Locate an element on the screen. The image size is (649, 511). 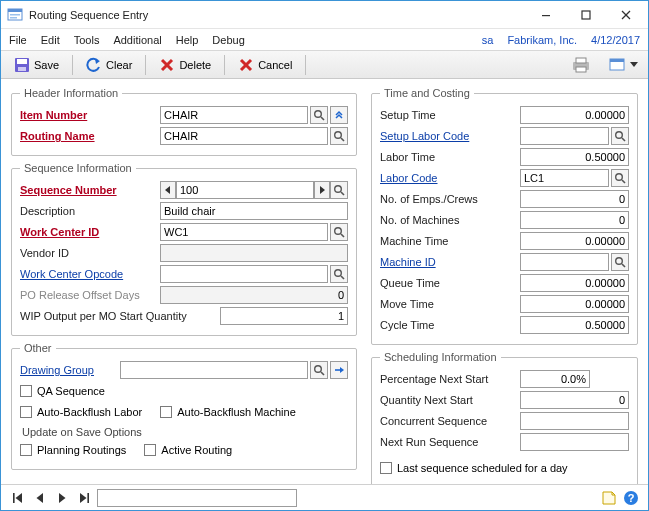
labor-code-label: Labor Code is located at coordinates (450, 178).